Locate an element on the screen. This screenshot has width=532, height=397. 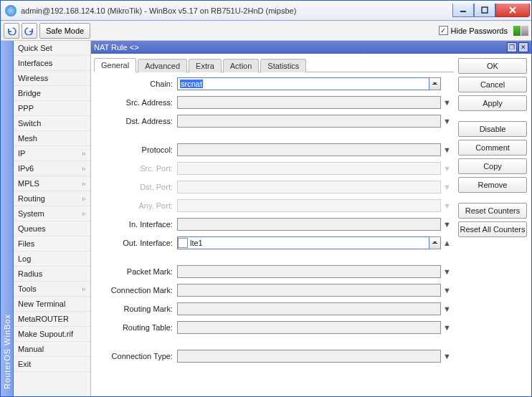
sidebar-item-exit: Exit is located at coordinates (52, 364).